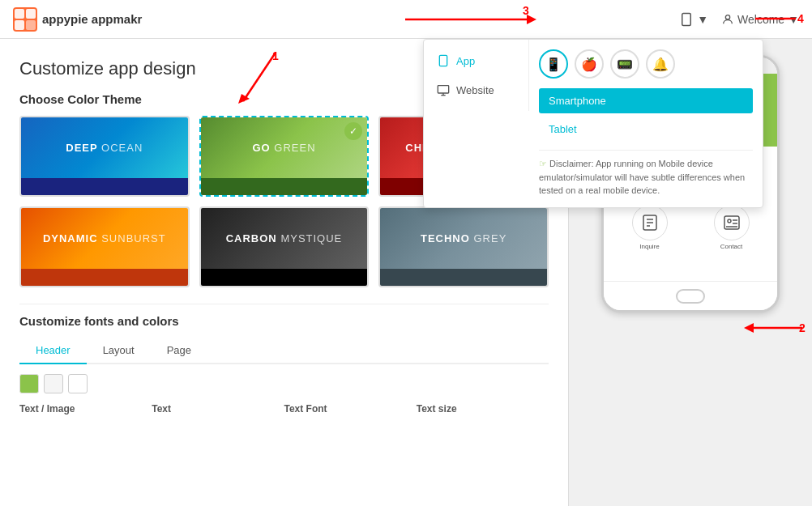 The width and height of the screenshot is (812, 506). Describe the element at coordinates (690, 296) in the screenshot. I see `phone-bottom-bar` at that location.